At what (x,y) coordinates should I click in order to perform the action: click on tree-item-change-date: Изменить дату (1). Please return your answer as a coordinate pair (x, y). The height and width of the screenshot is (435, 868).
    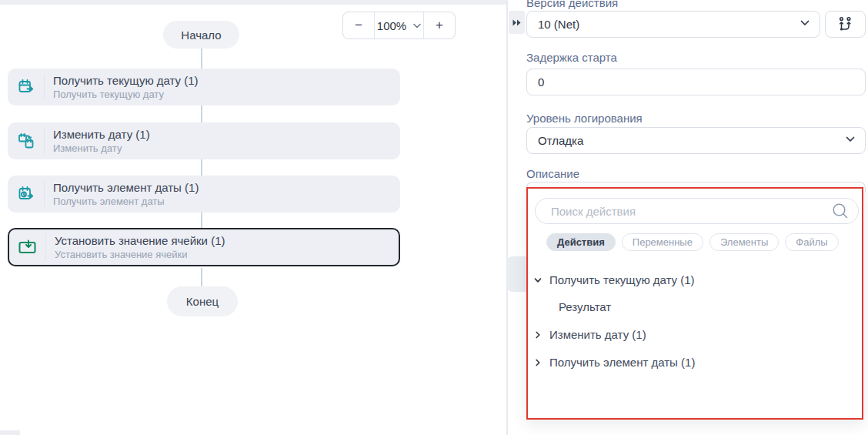
    Looking at the image, I should click on (589, 334).